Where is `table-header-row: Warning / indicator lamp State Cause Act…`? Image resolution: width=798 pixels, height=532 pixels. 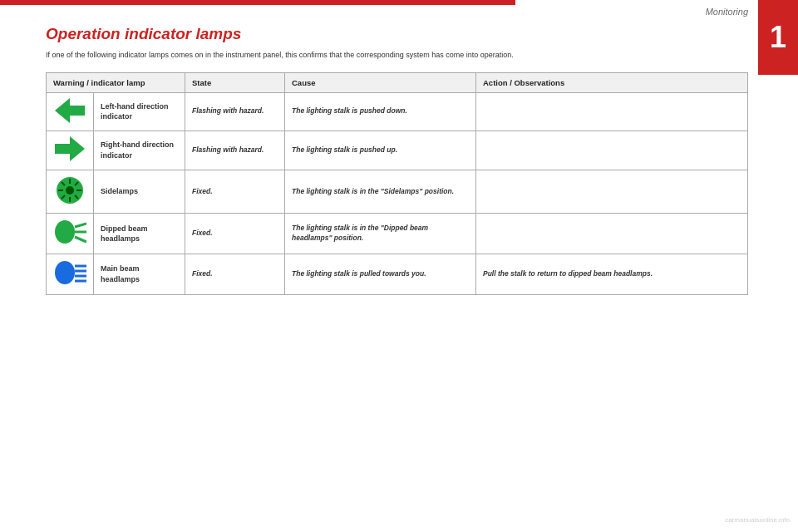
table-header-row: Warning / indicator lamp State Cause Act… is located at coordinates (397, 82).